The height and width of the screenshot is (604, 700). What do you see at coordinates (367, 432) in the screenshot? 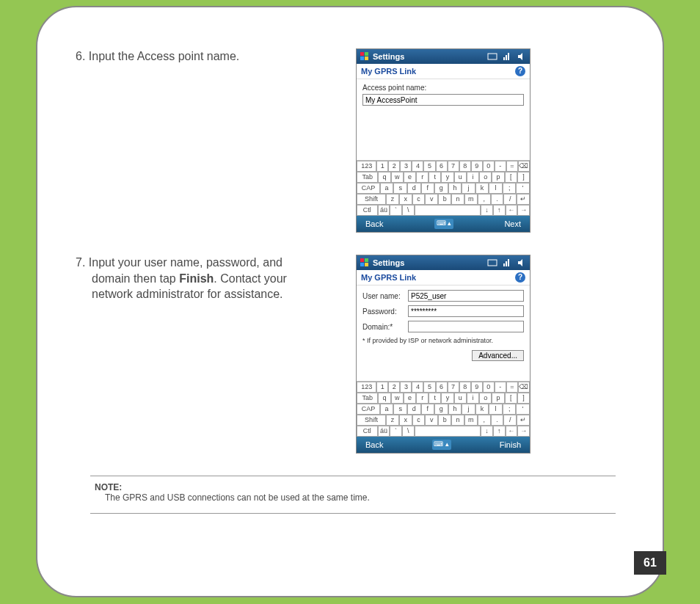
I see `key-ctrl: Ctl` at bounding box center [367, 432].